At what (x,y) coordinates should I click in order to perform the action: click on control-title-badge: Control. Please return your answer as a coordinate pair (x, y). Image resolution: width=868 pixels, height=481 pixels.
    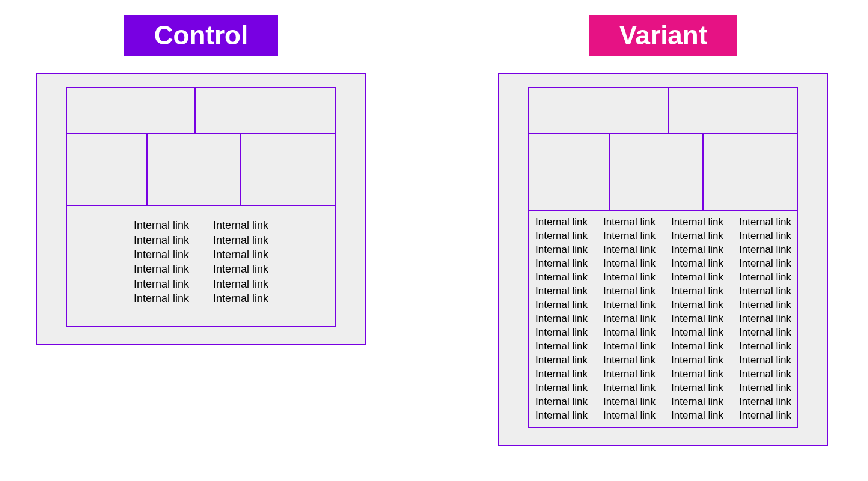
    Looking at the image, I should click on (201, 35).